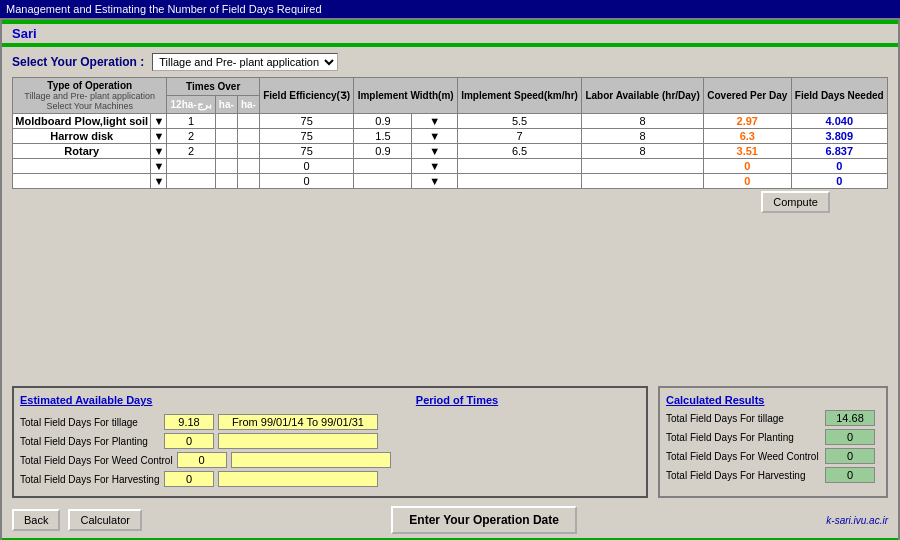  Describe the element at coordinates (840, 136) in the screenshot. I see `row2-fielddays-cell: 3.809` at that location.